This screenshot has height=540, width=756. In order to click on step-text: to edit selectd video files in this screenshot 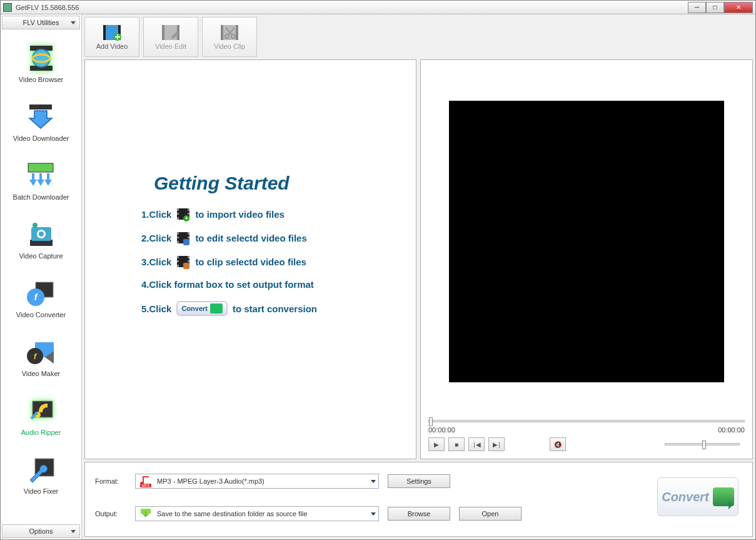, I will do `click(251, 238)`.